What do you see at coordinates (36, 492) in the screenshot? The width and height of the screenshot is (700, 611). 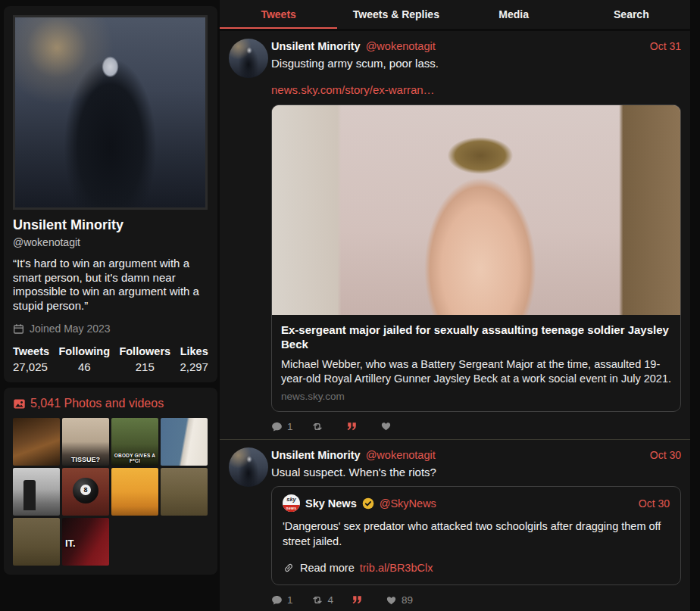 I see `photo-tile-newspaper-scene` at bounding box center [36, 492].